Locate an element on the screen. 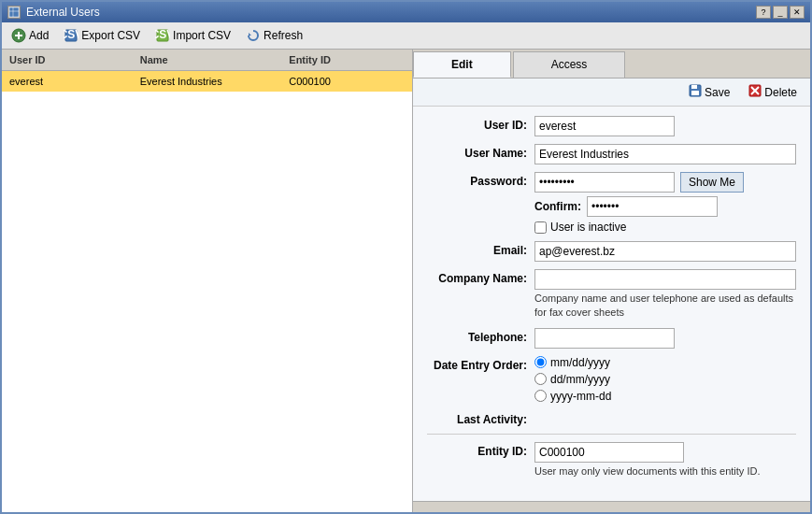  refresh-label: Refresh is located at coordinates (283, 36).